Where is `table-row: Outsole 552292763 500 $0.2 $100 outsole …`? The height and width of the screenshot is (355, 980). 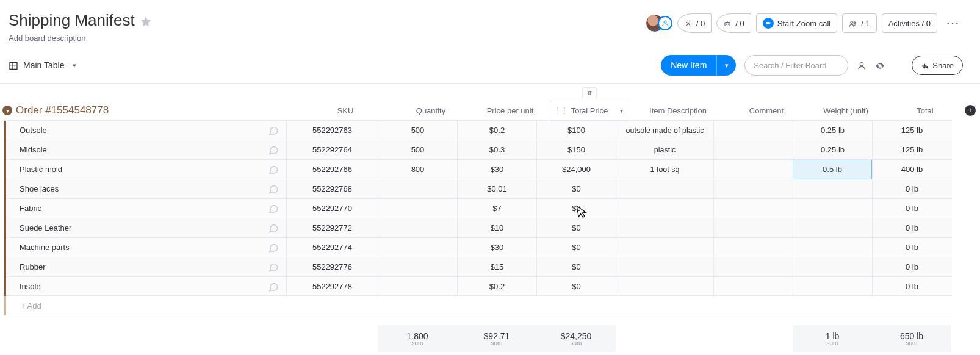
table-row: Outsole 552292763 500 $0.2 $100 outsole … is located at coordinates (477, 130).